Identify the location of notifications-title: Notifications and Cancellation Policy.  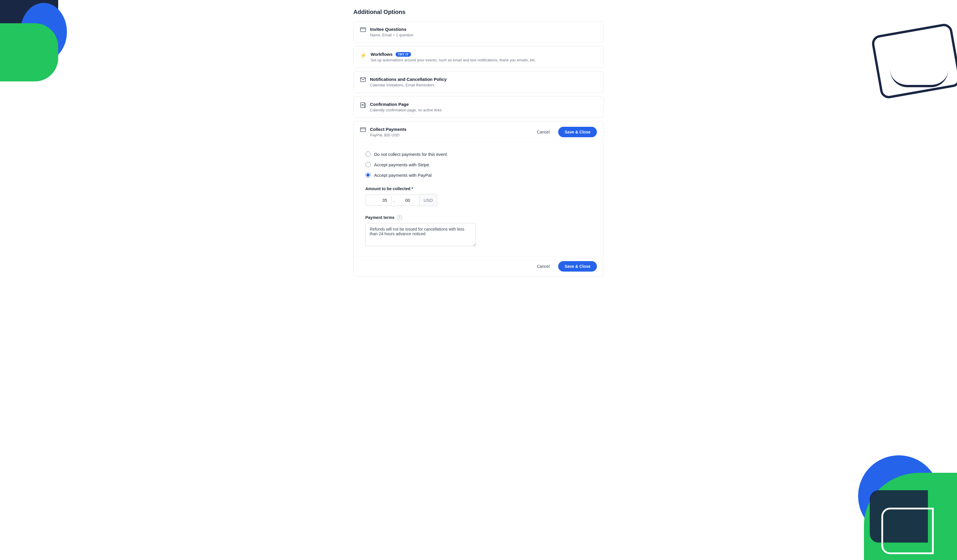
(483, 79).